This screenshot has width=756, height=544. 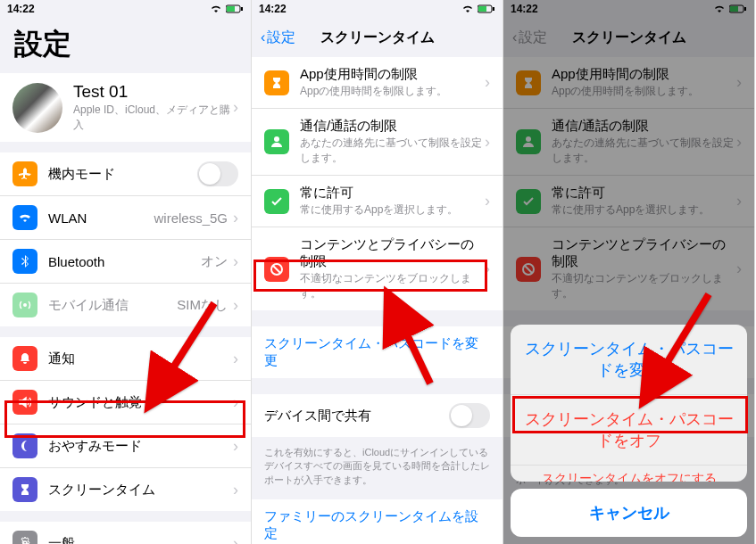 What do you see at coordinates (25, 359) in the screenshot?
I see `bell-icon` at bounding box center [25, 359].